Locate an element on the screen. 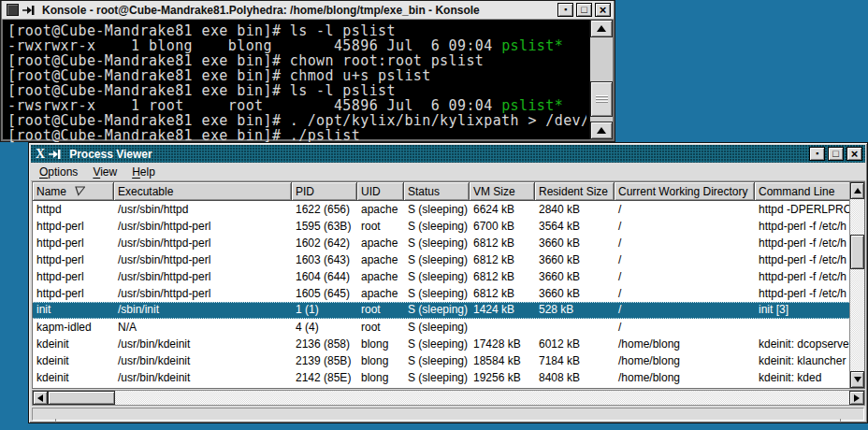 Image resolution: width=868 pixels, height=430 pixels. cell-vm-size: 19256 kB is located at coordinates (502, 378).